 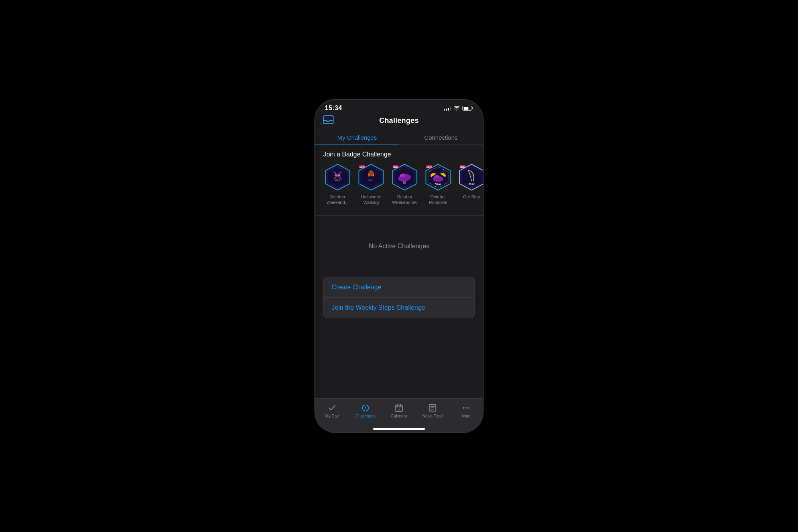 What do you see at coordinates (332, 408) in the screenshot?
I see `checkmark-icon` at bounding box center [332, 408].